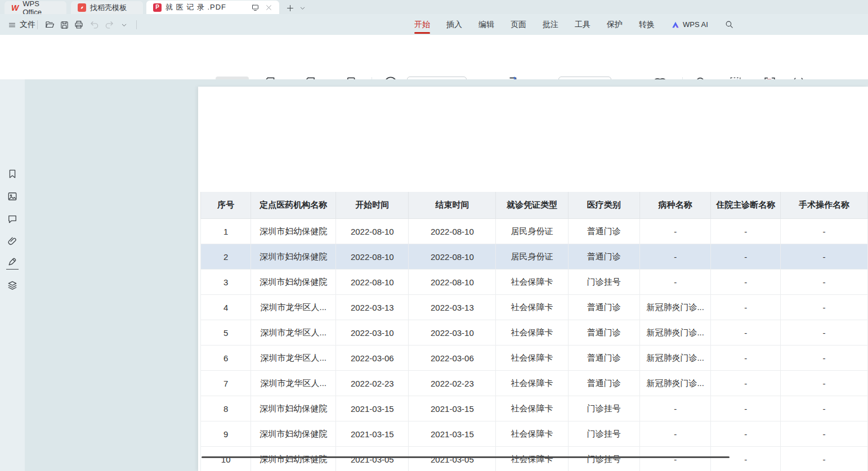 Image resolution: width=868 pixels, height=471 pixels. I want to click on column-header: 手术操作名称, so click(824, 205).